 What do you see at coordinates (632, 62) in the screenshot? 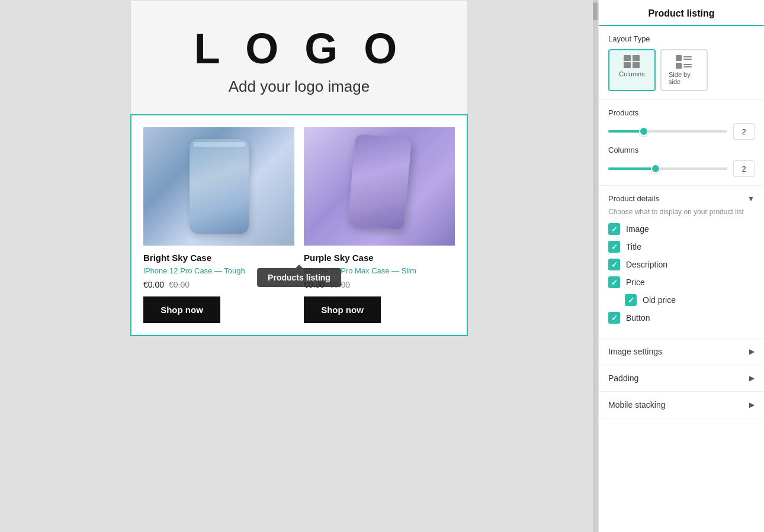
I see `columns-icon` at bounding box center [632, 62].